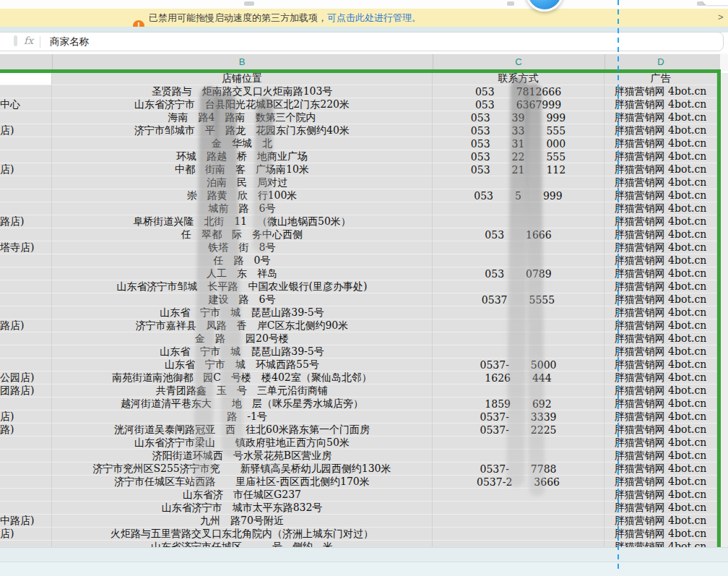 The width and height of the screenshot is (728, 576). What do you see at coordinates (243, 222) in the screenshot?
I see `cell-b: 阜桥街道兴隆 北街 11 （微山地锅西50米）` at bounding box center [243, 222].